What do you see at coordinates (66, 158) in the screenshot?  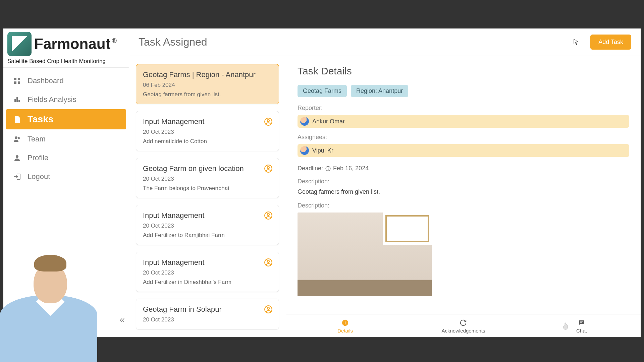 I see `nav-profile: Profile` at bounding box center [66, 158].